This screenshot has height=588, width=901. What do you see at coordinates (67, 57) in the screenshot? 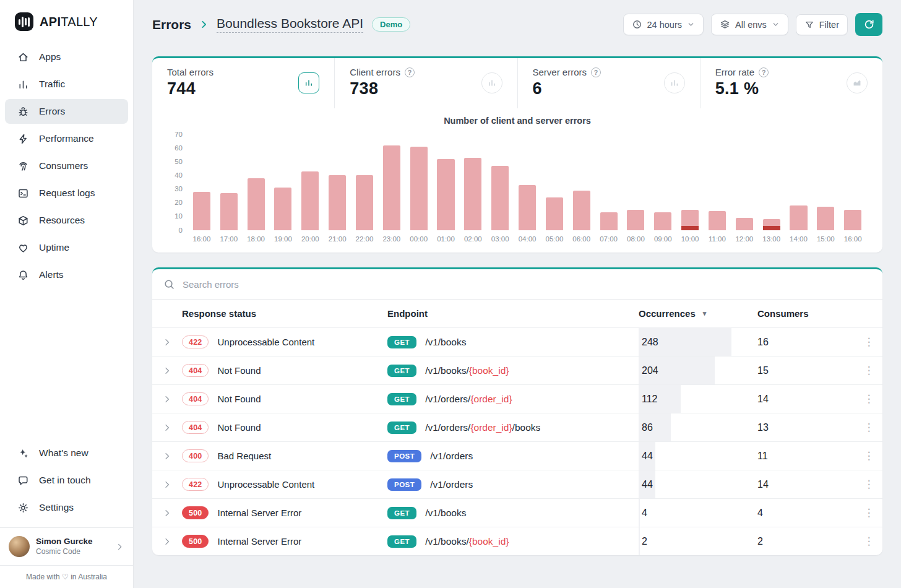
I see `sidebar-item-apps: Apps` at bounding box center [67, 57].